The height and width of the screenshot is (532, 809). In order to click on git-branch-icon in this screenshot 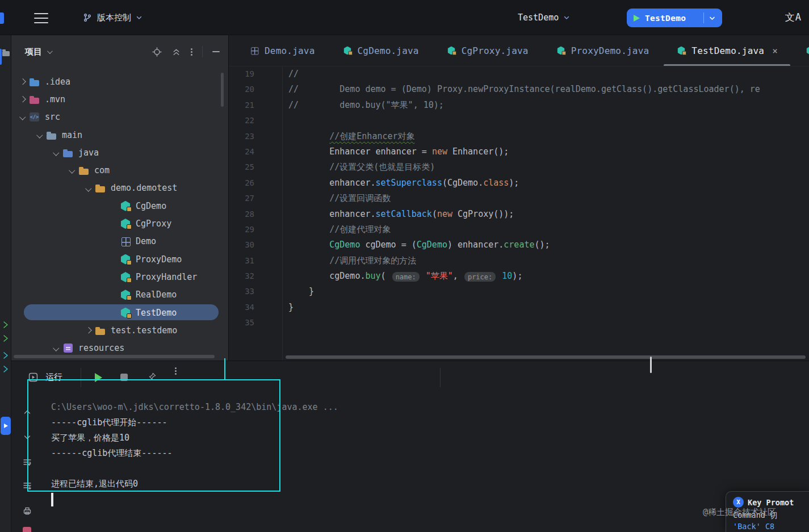, I will do `click(87, 18)`.